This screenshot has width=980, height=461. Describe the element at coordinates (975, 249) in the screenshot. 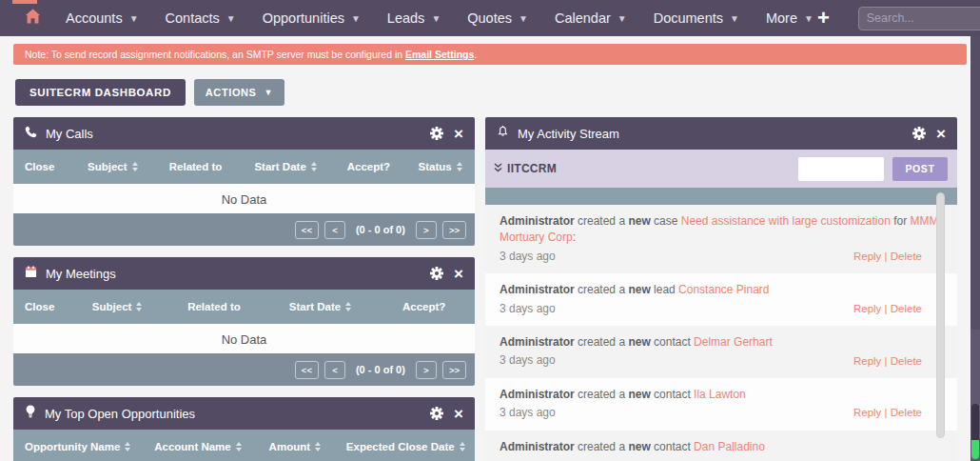

I see `page-scrollbar` at that location.